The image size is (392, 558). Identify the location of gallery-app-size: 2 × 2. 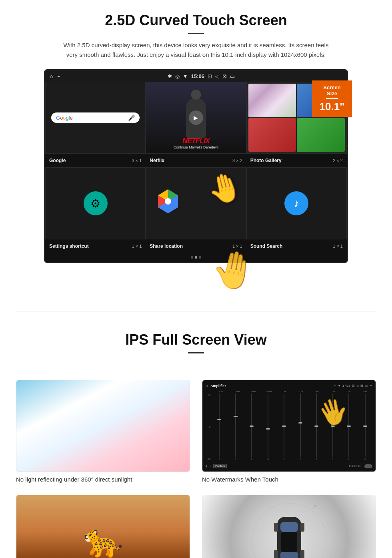
(338, 161).